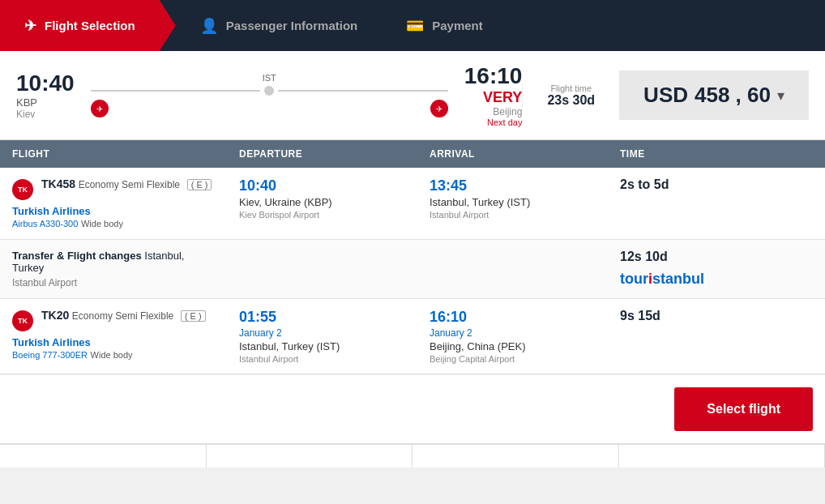 The height and width of the screenshot is (504, 825). What do you see at coordinates (412, 269) in the screenshot?
I see `transfer-row: Transfer & Flight changes Istanbul, Turk…` at bounding box center [412, 269].